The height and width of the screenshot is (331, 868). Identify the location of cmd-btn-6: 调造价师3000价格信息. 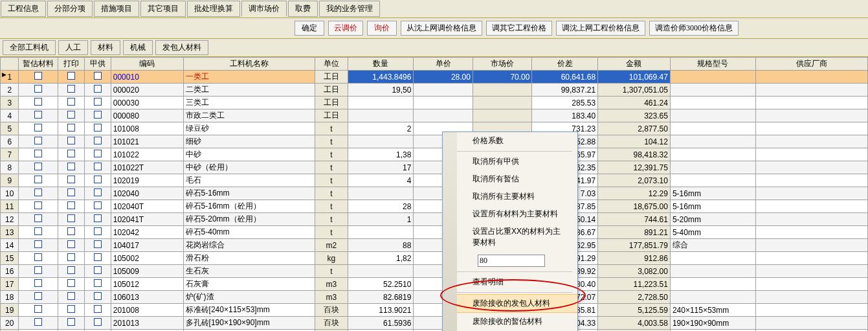
(694, 29).